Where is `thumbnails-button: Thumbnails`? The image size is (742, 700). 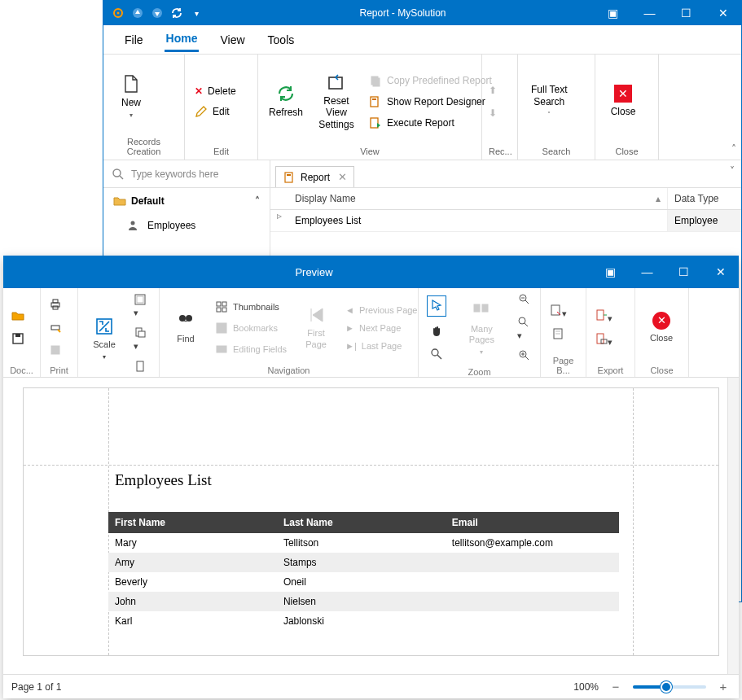 thumbnails-button: Thumbnails is located at coordinates (251, 307).